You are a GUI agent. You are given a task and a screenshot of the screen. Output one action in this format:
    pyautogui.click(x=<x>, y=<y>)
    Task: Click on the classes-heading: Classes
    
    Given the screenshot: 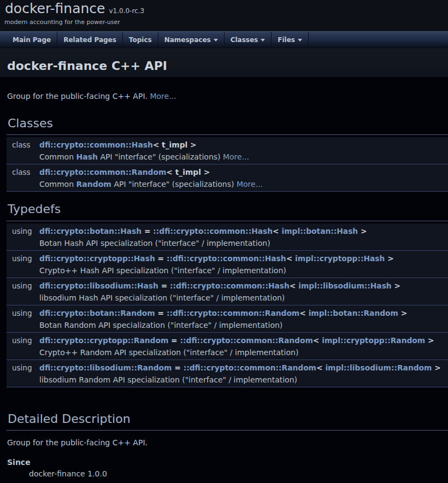 What is the action you would take?
    pyautogui.click(x=227, y=126)
    